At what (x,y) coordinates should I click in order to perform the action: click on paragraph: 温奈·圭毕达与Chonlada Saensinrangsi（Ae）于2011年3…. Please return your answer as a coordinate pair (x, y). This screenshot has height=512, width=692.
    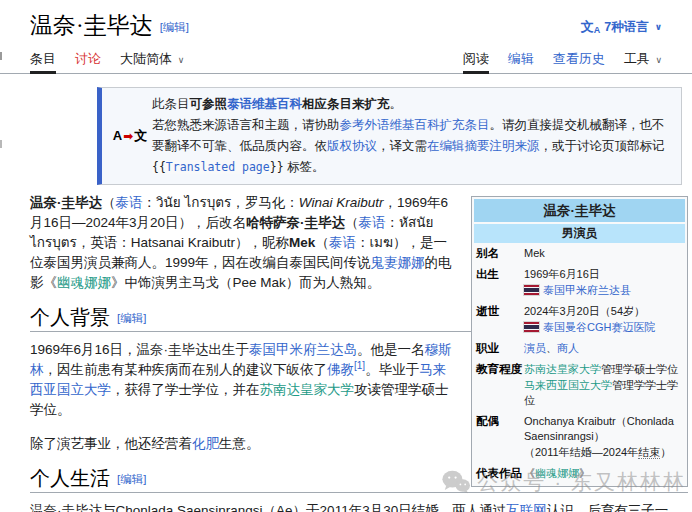
    Looking at the image, I should click on (359, 506).